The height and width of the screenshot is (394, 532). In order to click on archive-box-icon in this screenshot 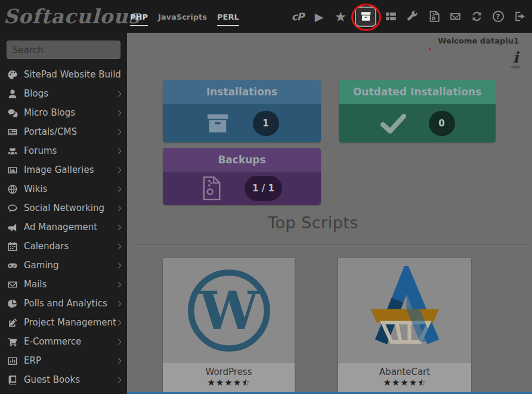, I will do `click(218, 123)`.